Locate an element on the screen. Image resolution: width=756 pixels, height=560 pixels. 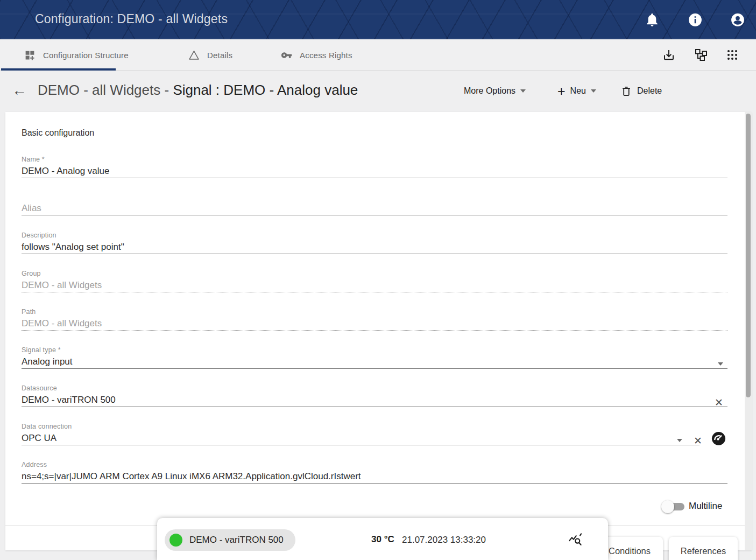
field-label: Data connection is located at coordinates (361, 426).